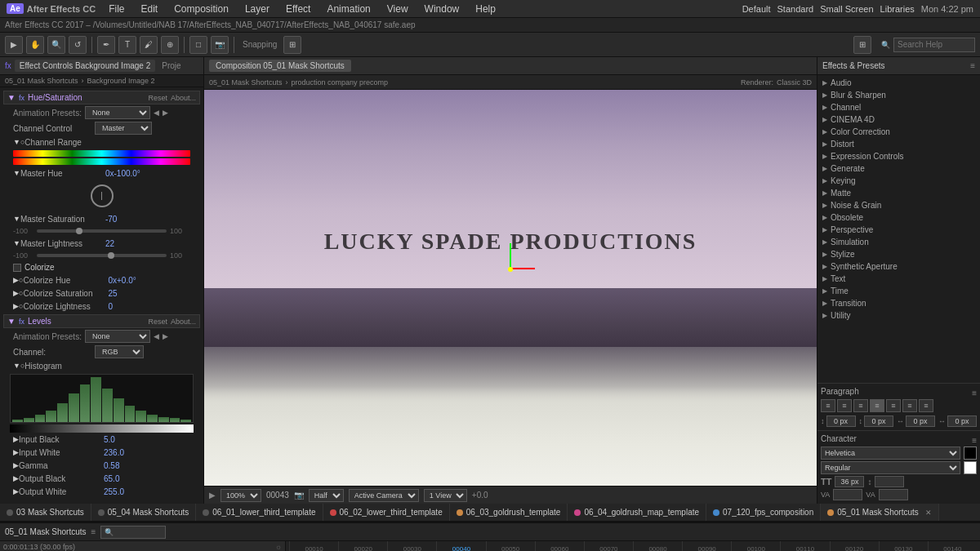 This screenshot has height=551, width=980. What do you see at coordinates (934, 45) in the screenshot?
I see `search-input` at bounding box center [934, 45].